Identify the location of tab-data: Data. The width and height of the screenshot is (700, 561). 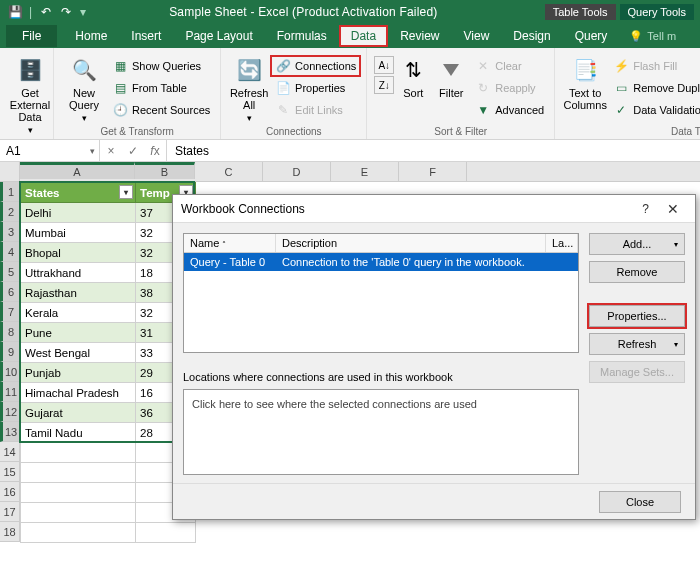
(364, 36).